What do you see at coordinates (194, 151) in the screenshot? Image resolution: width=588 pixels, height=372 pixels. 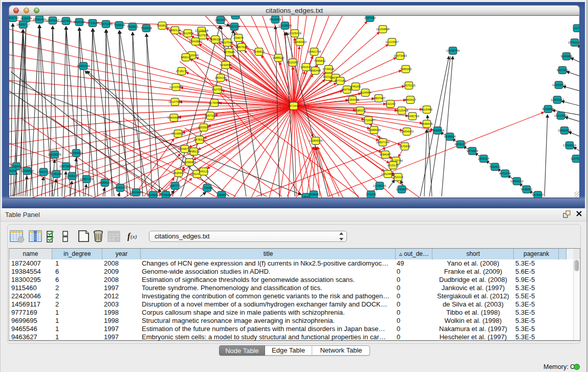 I see `svg-text: 5498222` at bounding box center [194, 151].